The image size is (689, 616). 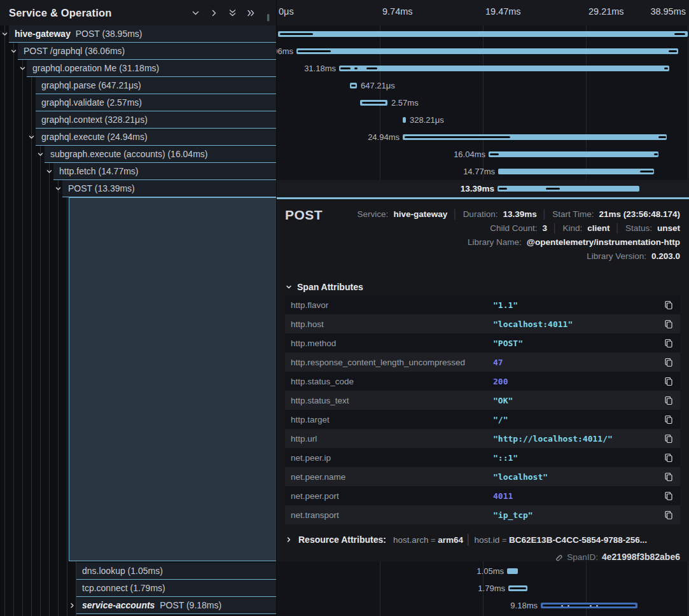 What do you see at coordinates (482, 458) in the screenshot?
I see `attribute-row: net.peer.ip"::1"` at bounding box center [482, 458].